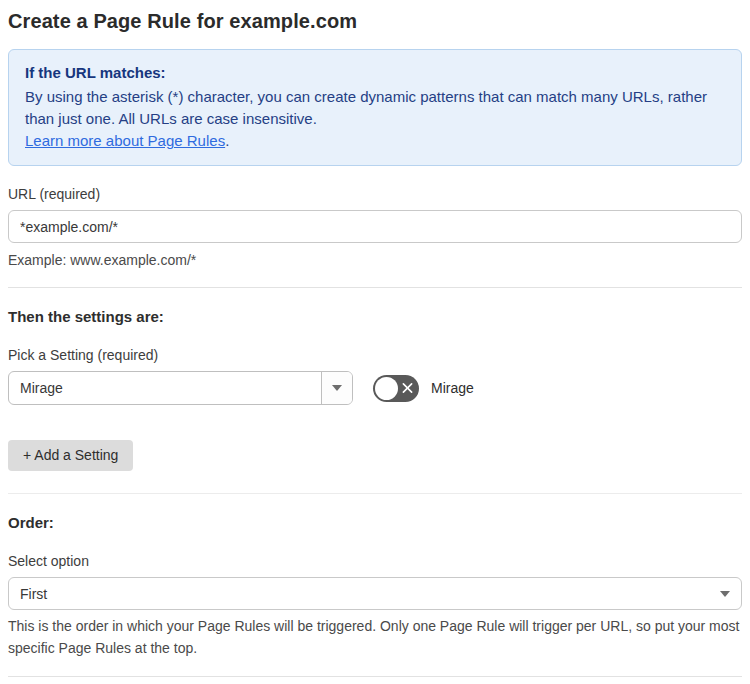 This screenshot has width=750, height=684. Describe the element at coordinates (375, 194) in the screenshot. I see `url-field-label: URL (required)` at that location.